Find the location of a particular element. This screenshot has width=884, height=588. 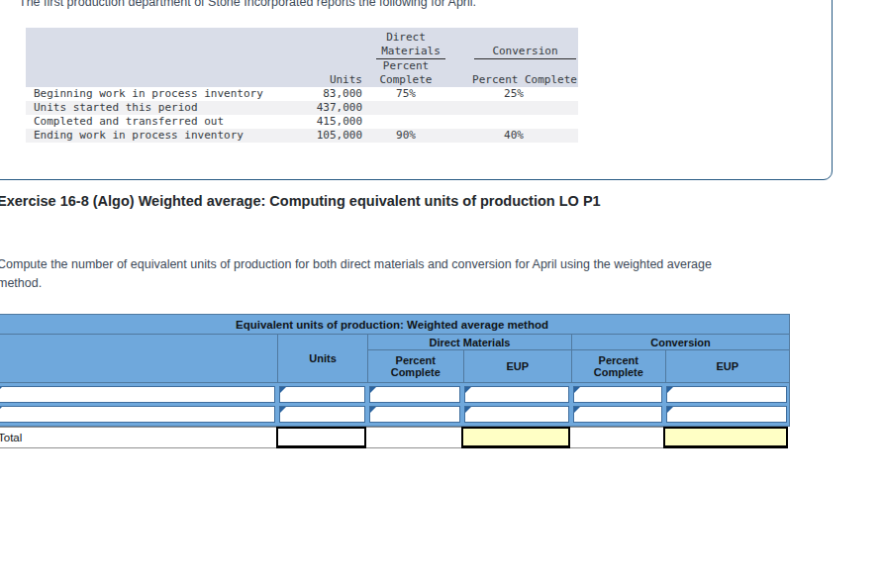

worksheet-title: Equivalent units of production: Weighted… is located at coordinates (394, 325).